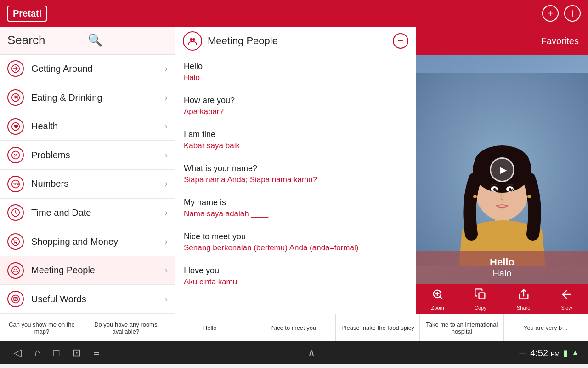  What do you see at coordinates (296, 282) in the screenshot?
I see `phrase-translated-6: Aku cinta kamu` at bounding box center [296, 282].